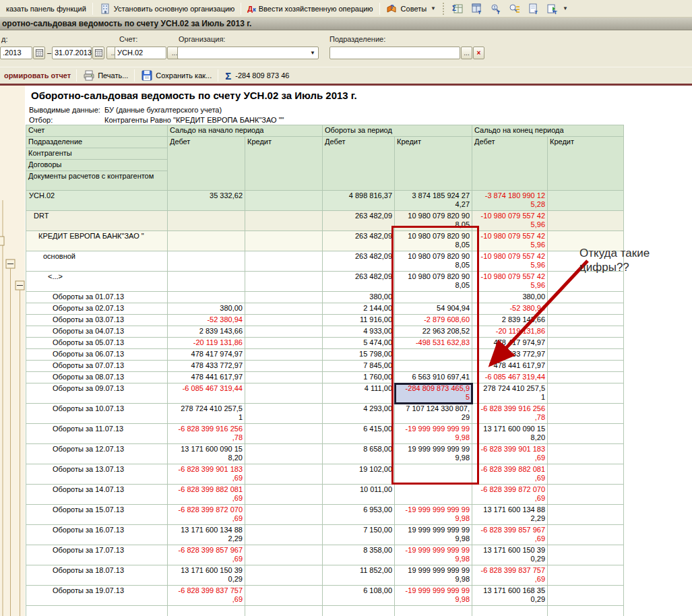 This screenshot has width=692, height=616. I want to click on department-select-button: ..., so click(466, 53).